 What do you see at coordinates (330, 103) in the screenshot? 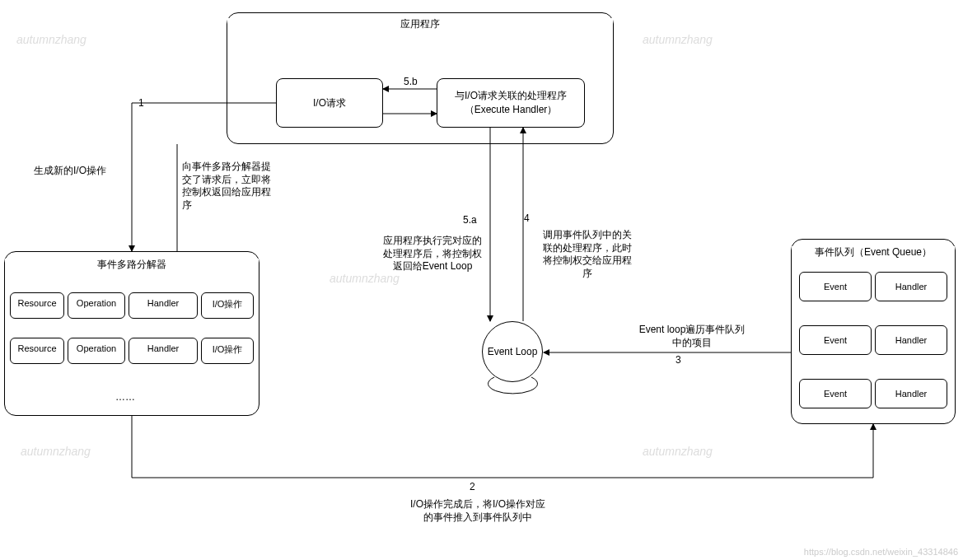
I see `io-request-box: I/O请求` at bounding box center [330, 103].